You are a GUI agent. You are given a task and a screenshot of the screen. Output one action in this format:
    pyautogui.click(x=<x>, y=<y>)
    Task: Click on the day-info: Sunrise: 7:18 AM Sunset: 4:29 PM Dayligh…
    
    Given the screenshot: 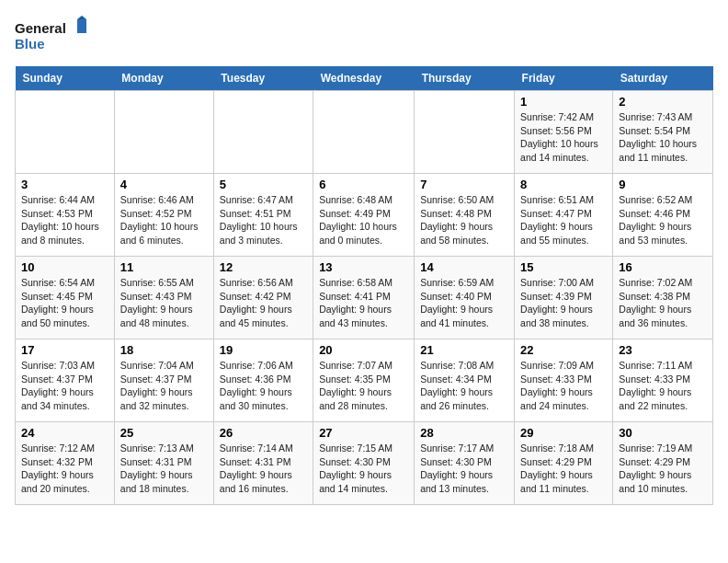 What is the action you would take?
    pyautogui.click(x=563, y=469)
    